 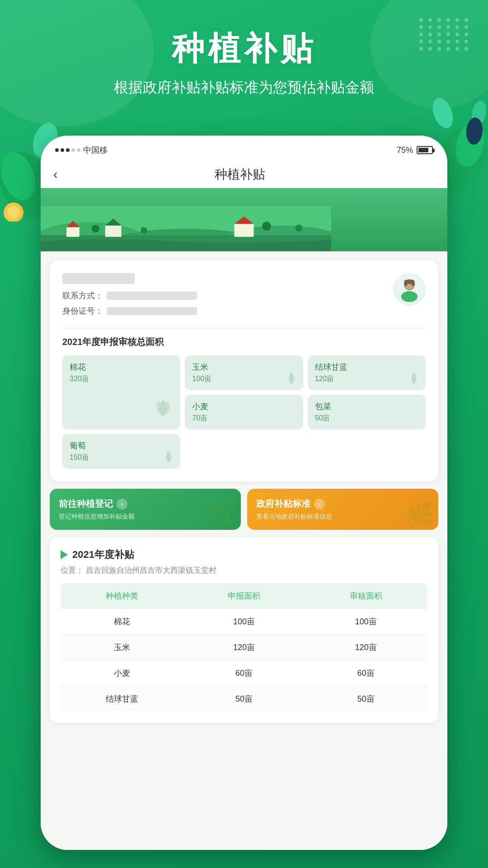 I want to click on plant-register-subtitle: 登记种植信息增加补贴金额, so click(x=145, y=517).